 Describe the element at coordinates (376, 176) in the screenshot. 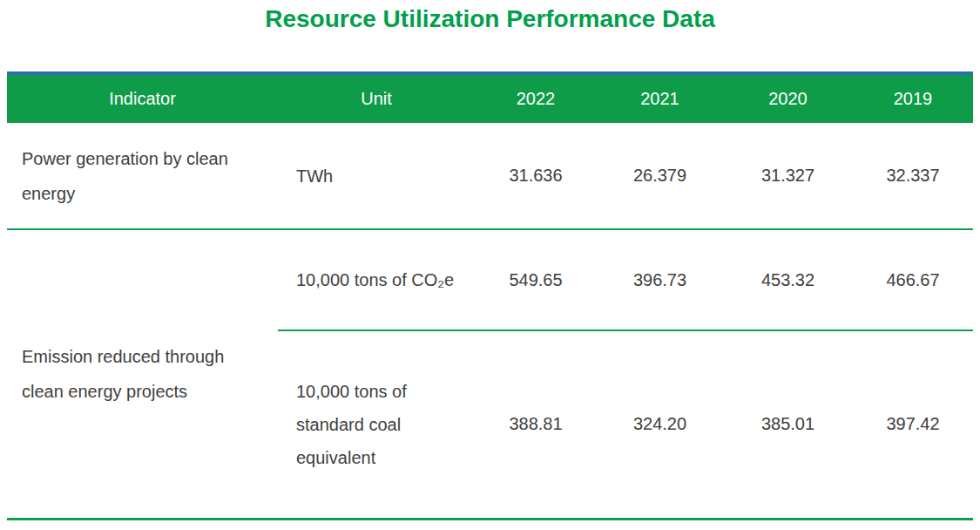

I see `unit-cell: TWh` at that location.